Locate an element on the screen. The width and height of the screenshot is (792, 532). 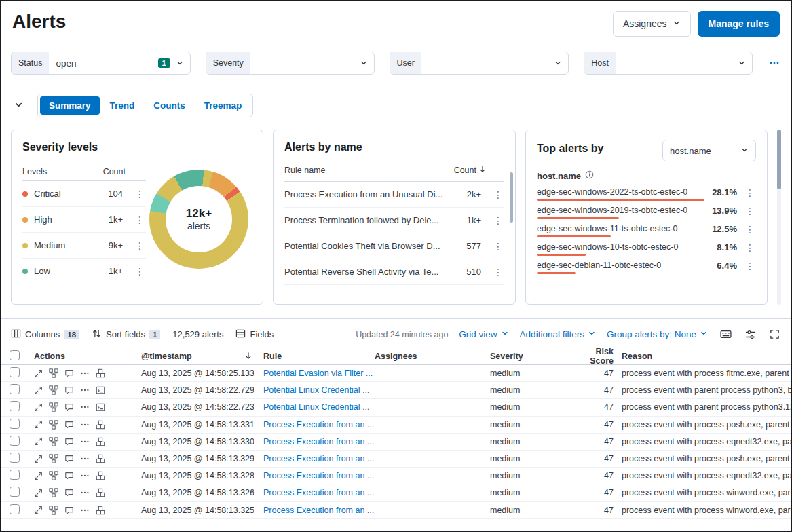
severity-column-header: Severity is located at coordinates (531, 356).